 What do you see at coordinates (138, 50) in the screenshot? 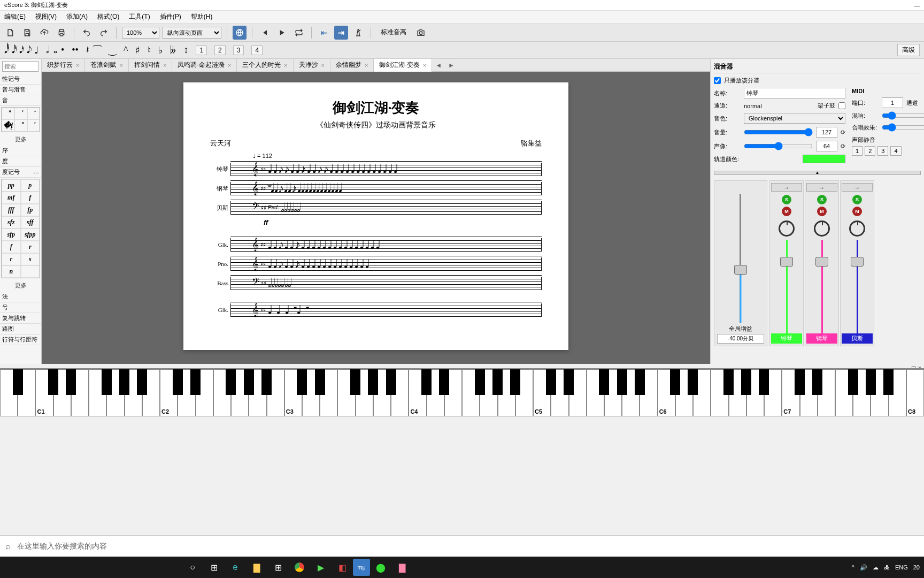
I see `sharp-icon: ♯` at bounding box center [138, 50].